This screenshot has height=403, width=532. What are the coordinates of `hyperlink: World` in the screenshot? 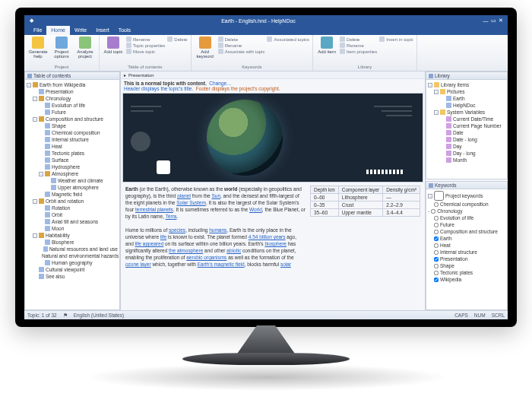 It's located at (255, 210).